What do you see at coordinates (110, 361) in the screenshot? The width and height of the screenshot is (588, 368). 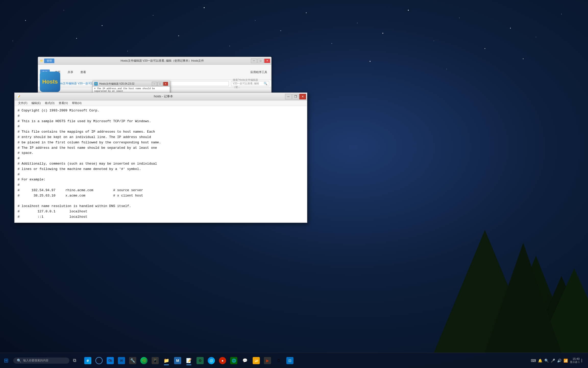 I see `store-icon: 🛍` at bounding box center [110, 361].